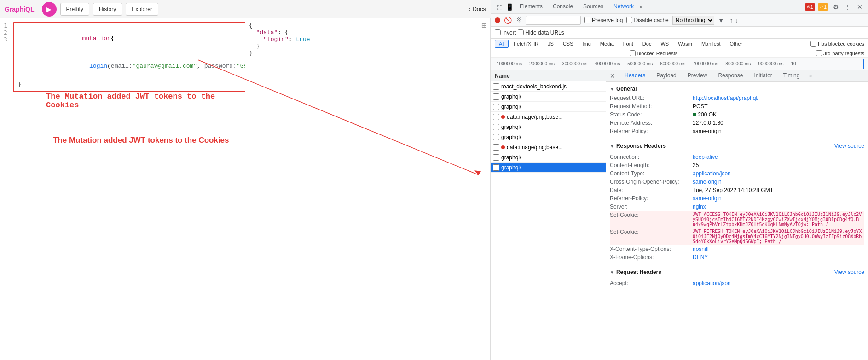 This screenshot has height=360, width=868. I want to click on invert-label: Invert, so click(505, 33).